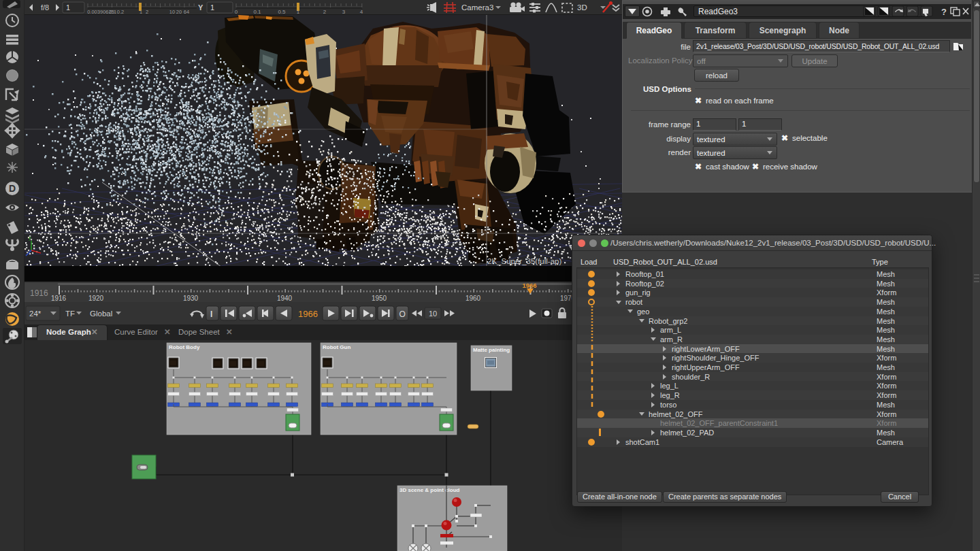 The height and width of the screenshot is (551, 980). Describe the element at coordinates (211, 314) in the screenshot. I see `svg-text: I` at that location.